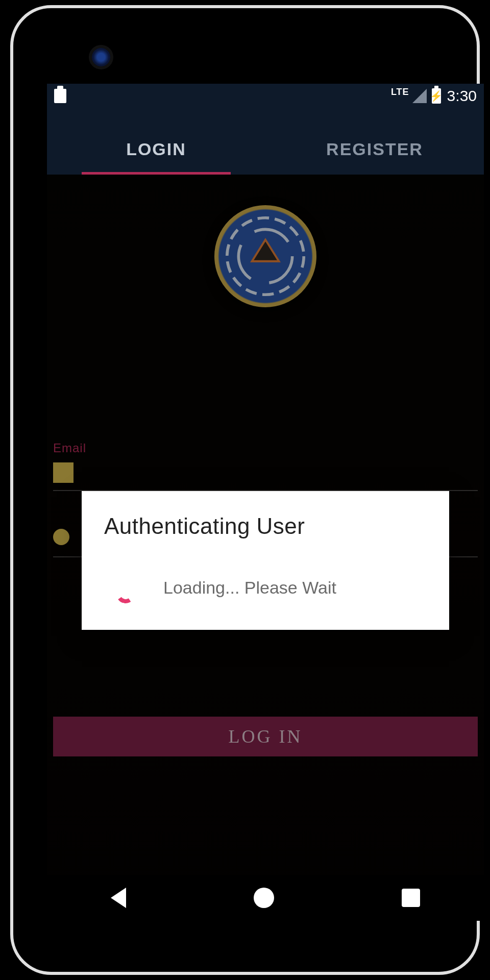  What do you see at coordinates (156, 149) in the screenshot?
I see `tab-login: LOGIN` at bounding box center [156, 149].